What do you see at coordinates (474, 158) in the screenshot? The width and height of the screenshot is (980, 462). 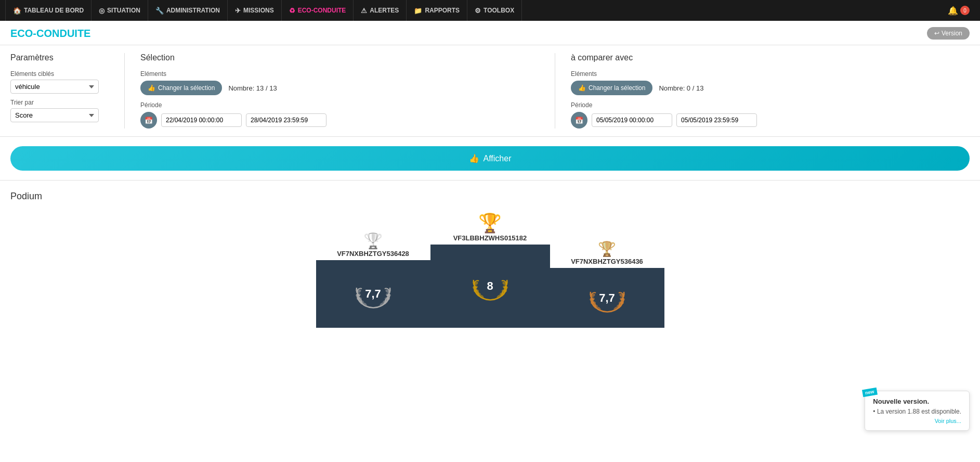 I see `afficher-thumb-icon: 👍` at bounding box center [474, 158].